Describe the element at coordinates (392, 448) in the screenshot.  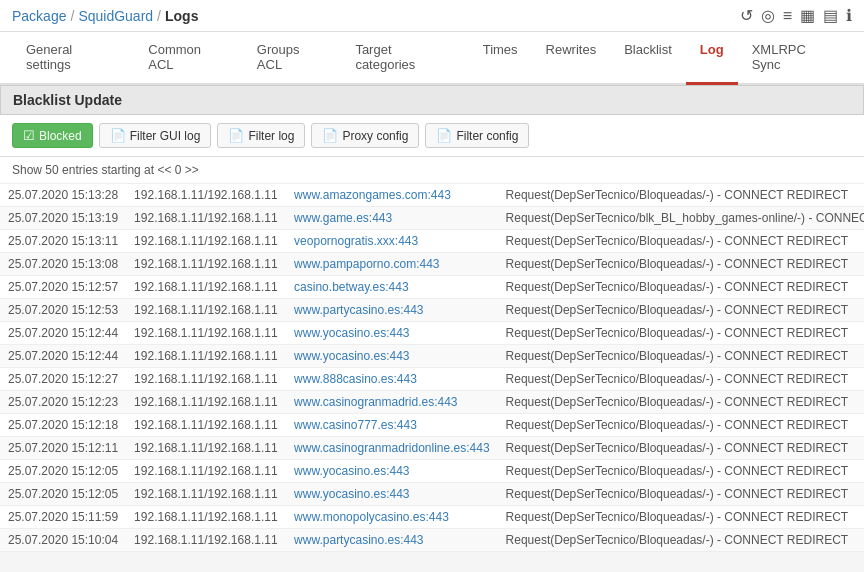
I see `cell-domain: www.casinogranmadridonline.es:443` at that location.